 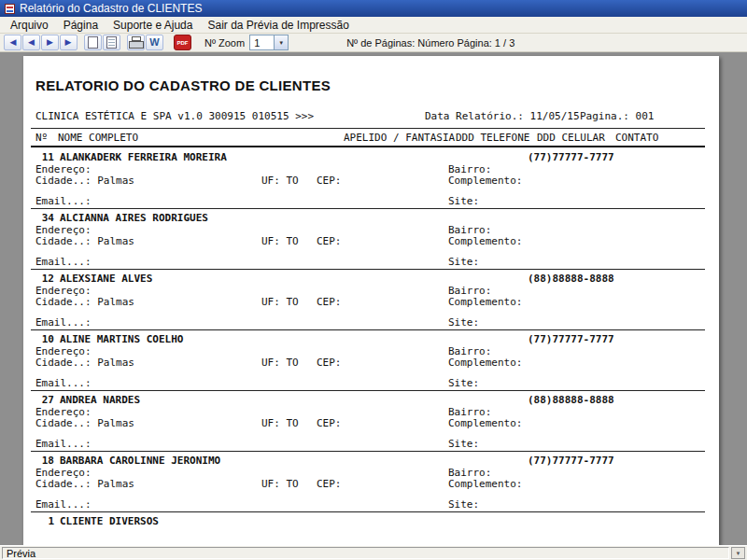 What do you see at coordinates (134, 218) in the screenshot?
I see `client-name: ALCIANNA AIRES RODRIGUES` at bounding box center [134, 218].